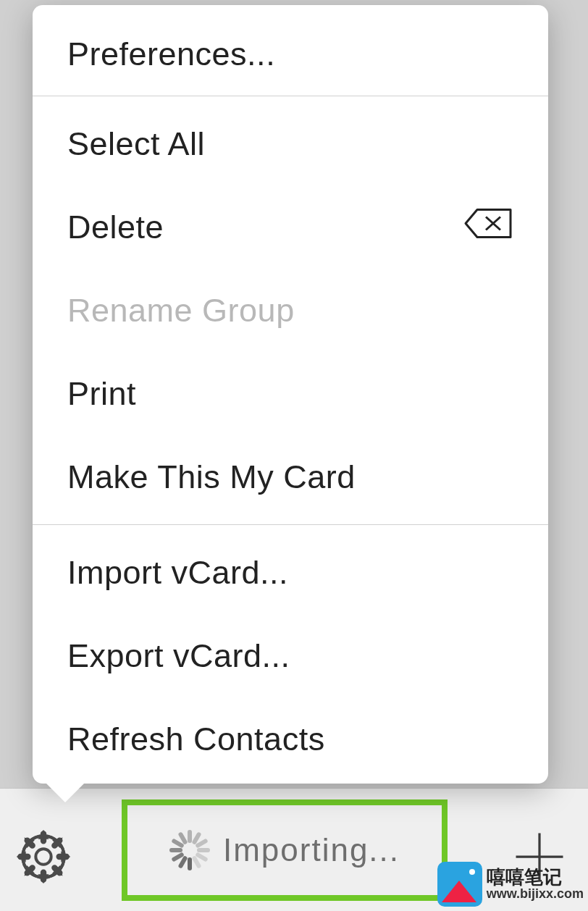 This screenshot has width=588, height=911. I want to click on watermark-logo-icon, so click(460, 884).